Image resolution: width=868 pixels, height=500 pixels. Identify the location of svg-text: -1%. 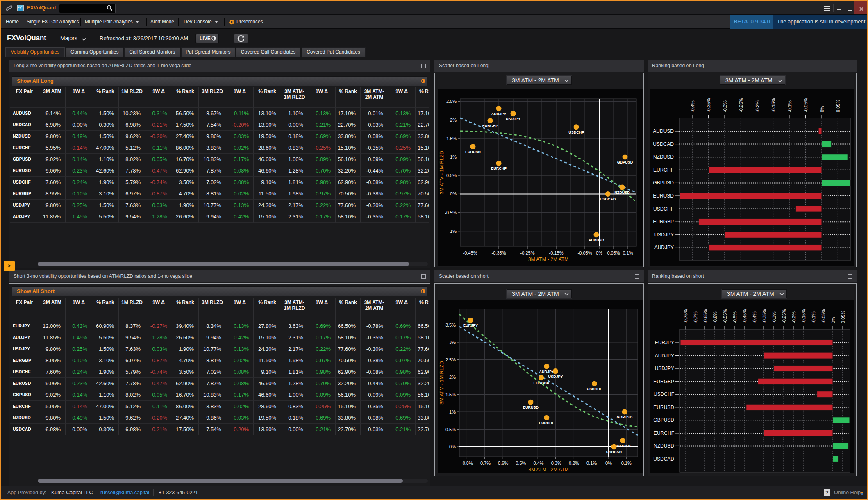
(452, 231).